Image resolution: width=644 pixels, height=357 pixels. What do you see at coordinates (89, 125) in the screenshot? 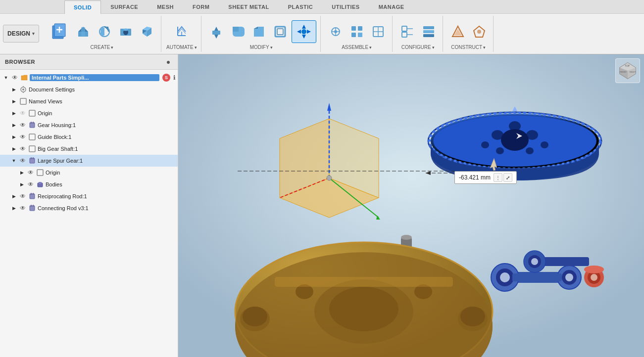
I see `tree-item-gear-housing: 👁 Gear Housing:1` at bounding box center [89, 125].